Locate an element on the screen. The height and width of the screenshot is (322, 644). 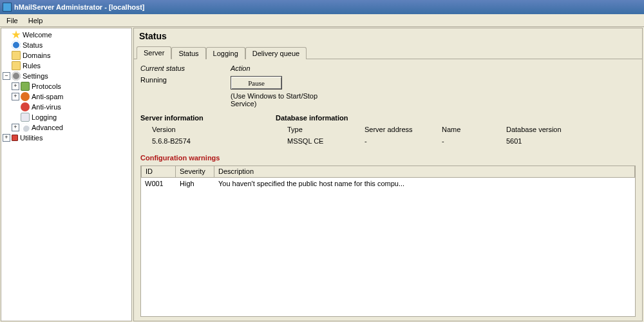
menu-bar: File Help is located at coordinates (322, 21).